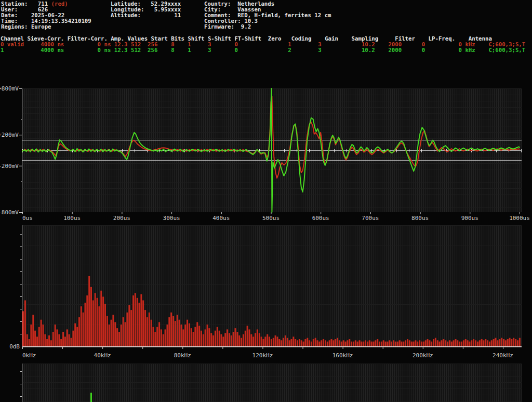 Image resolution: width=532 pixels, height=402 pixels. What do you see at coordinates (183, 356) in the screenshot?
I see `x-axis-label: 80kHz` at bounding box center [183, 356].